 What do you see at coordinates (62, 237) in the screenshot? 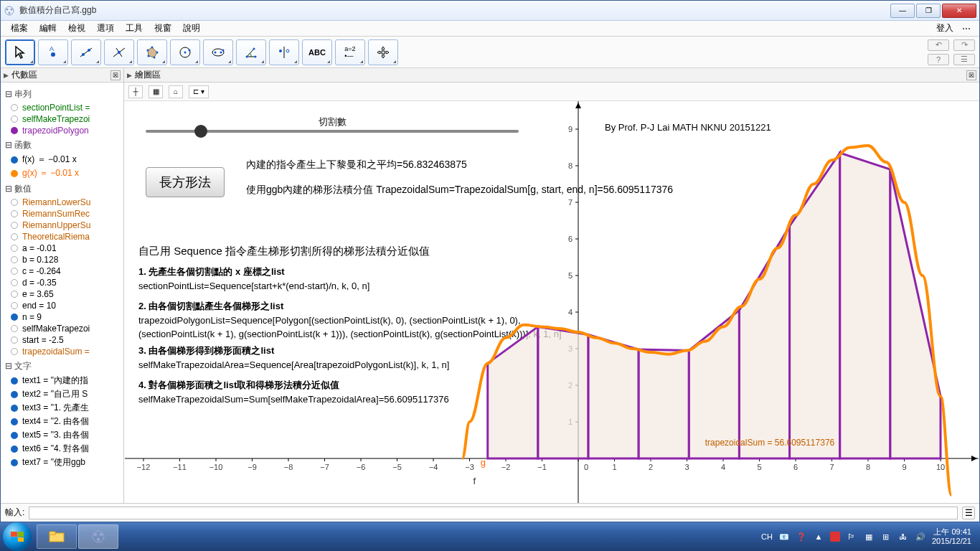
I see `list-item: TheoreticalRiema` at bounding box center [62, 237].